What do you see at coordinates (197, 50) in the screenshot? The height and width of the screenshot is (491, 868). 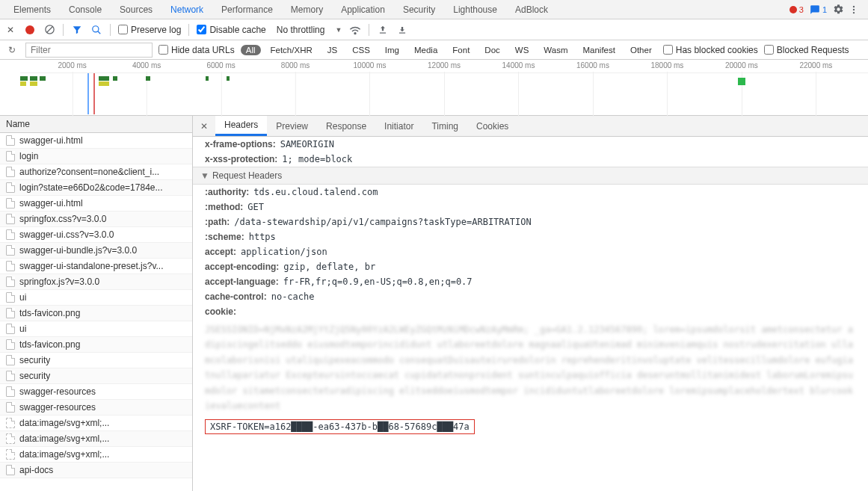 I see `hide-data-urls-checkbox: Hide data URLs` at bounding box center [197, 50].